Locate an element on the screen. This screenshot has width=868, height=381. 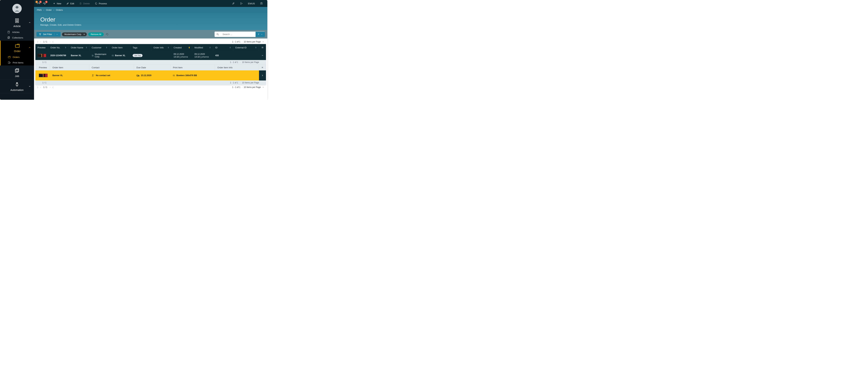
th-order-name: Order Name▲▼ is located at coordinates (79, 47).